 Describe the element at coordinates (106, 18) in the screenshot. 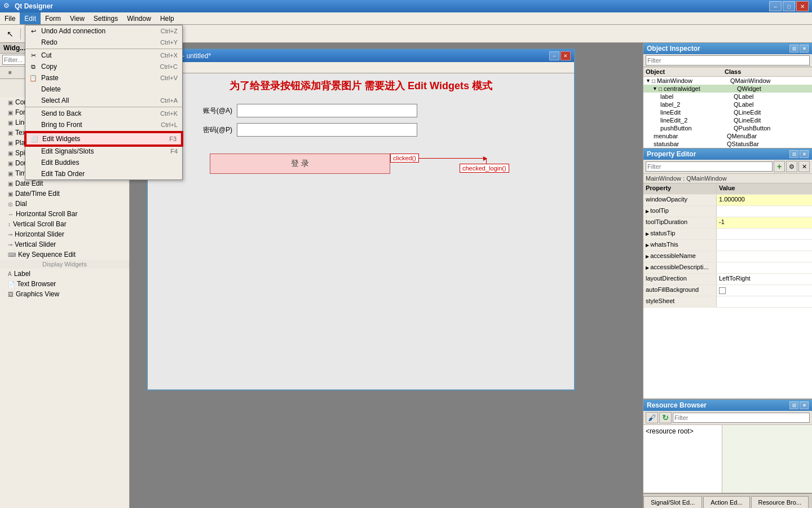

I see `menu-settings: Settings` at that location.